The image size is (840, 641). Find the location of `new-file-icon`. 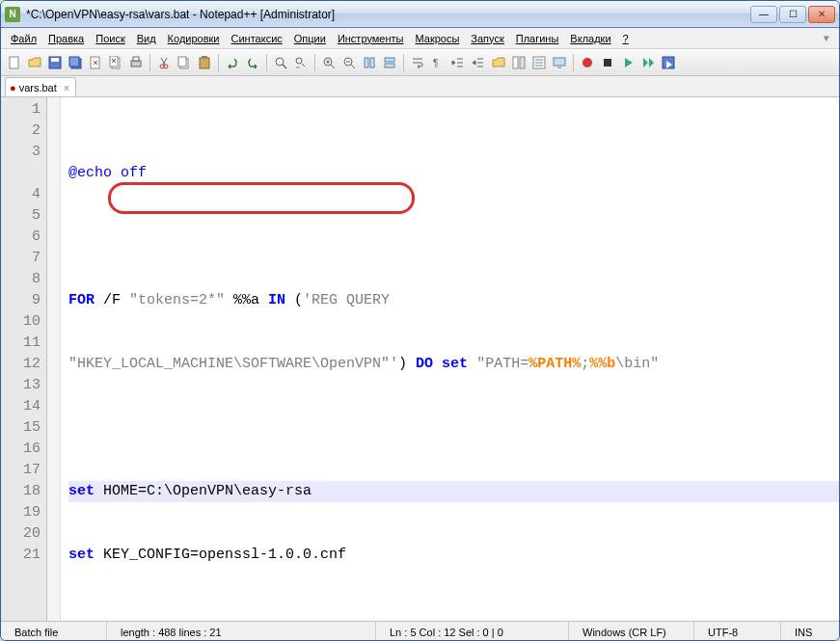

new-file-icon is located at coordinates (14, 63).